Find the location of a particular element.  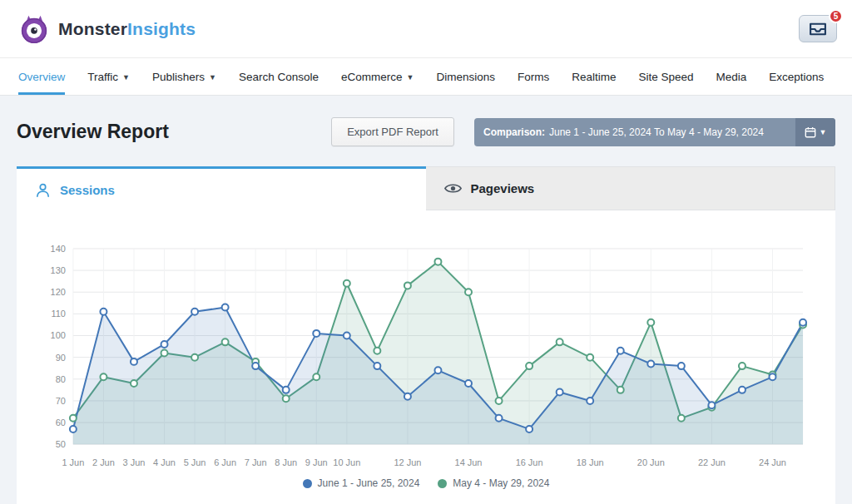

nav-item-site-speed: Site Speed is located at coordinates (666, 77).